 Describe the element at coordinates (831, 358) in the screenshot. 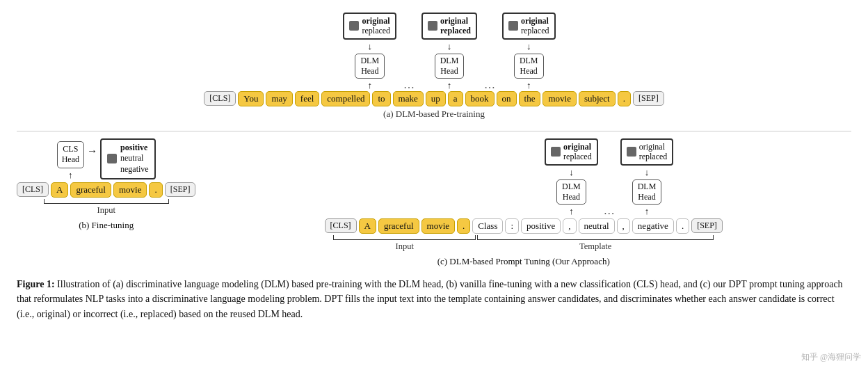

I see `watermark: 知乎 @海狸问学` at that location.